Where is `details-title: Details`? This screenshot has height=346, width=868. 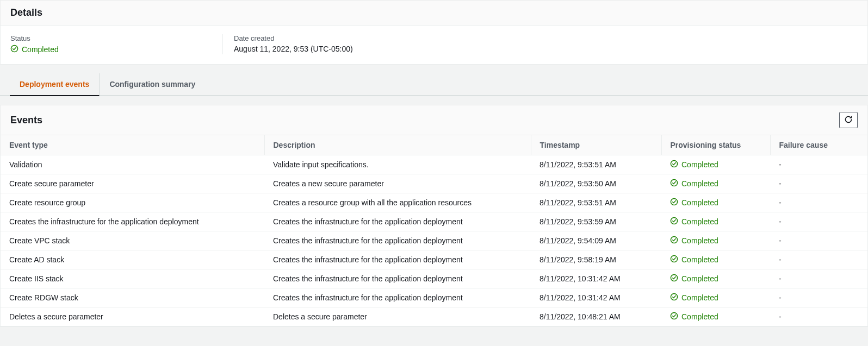
details-title: Details is located at coordinates (434, 13).